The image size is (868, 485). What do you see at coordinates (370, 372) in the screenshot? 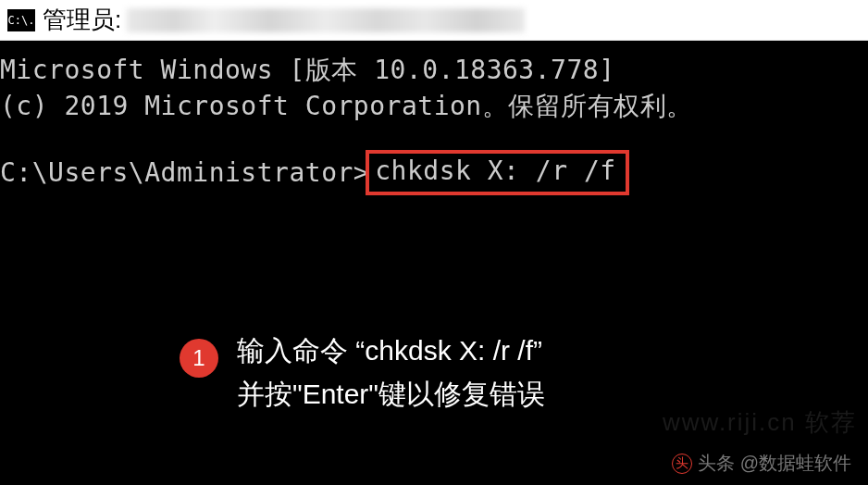
I see `instruction-callout: 1 输入命令 “chkdsk X: /r /f” 并按"Enter"键以修复错误` at bounding box center [370, 372].